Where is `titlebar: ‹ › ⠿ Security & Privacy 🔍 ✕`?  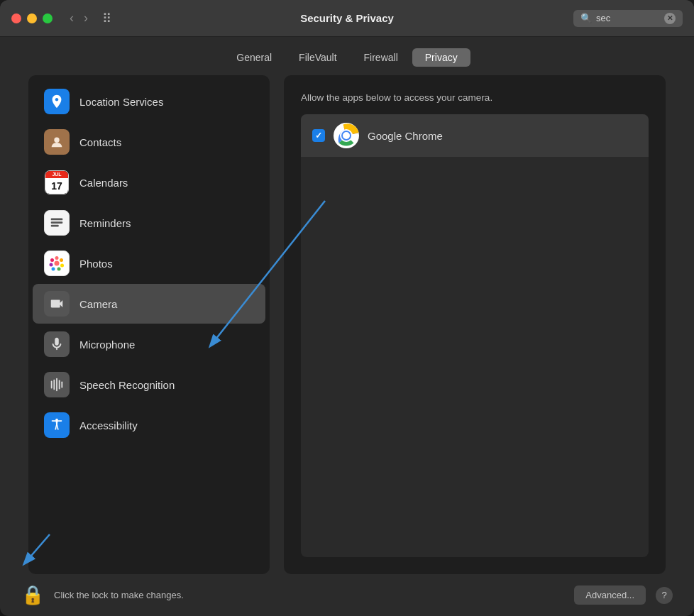 titlebar: ‹ › ⠿ Security & Privacy 🔍 ✕ is located at coordinates (347, 18).